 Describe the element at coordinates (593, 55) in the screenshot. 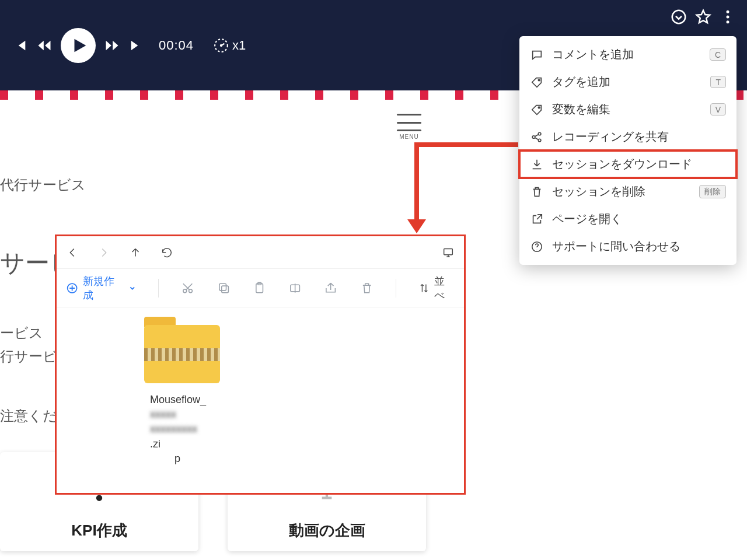

I see `menu-label: コメントを追加` at that location.